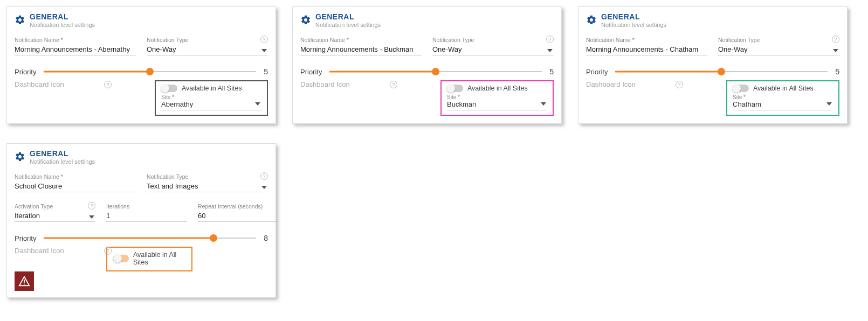  What do you see at coordinates (149, 259) in the screenshot?
I see `available-box: Available in All Sites` at bounding box center [149, 259].